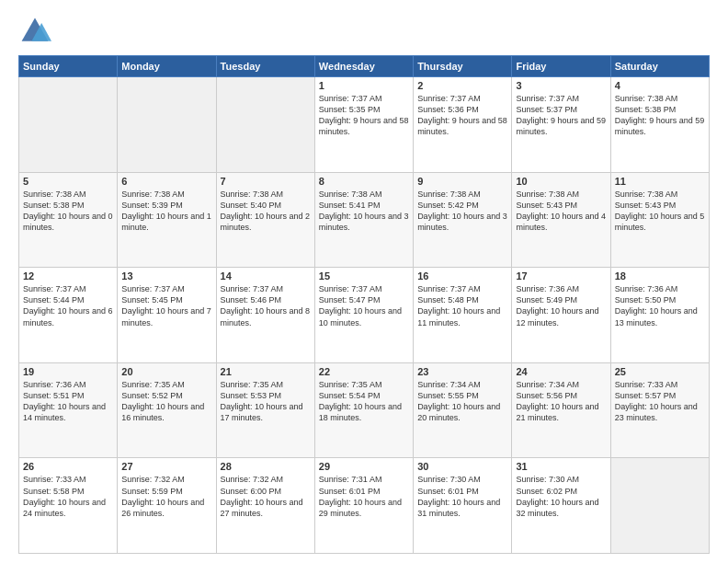 This screenshot has width=728, height=563. Describe the element at coordinates (166, 212) in the screenshot. I see `day-info: Sunrise: 7:38 AM Sunset: 5:39 PM Dayligh…` at that location.